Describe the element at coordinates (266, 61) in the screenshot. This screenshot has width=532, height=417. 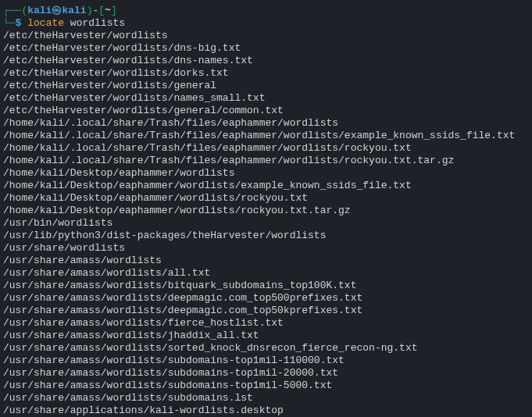
I see `output-line: /etc/theHarvester/wordlists/dns-names.tx…` at that location.